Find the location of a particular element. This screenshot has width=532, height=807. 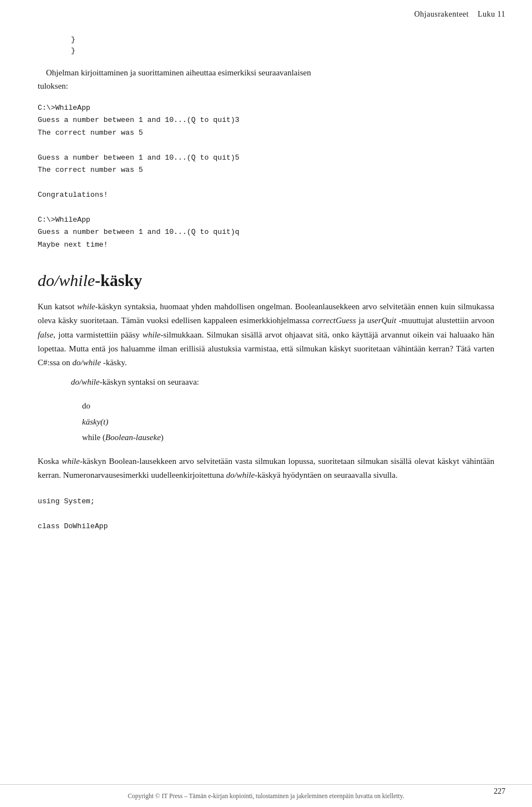

heading-suffix: -käsky is located at coordinates (119, 280).